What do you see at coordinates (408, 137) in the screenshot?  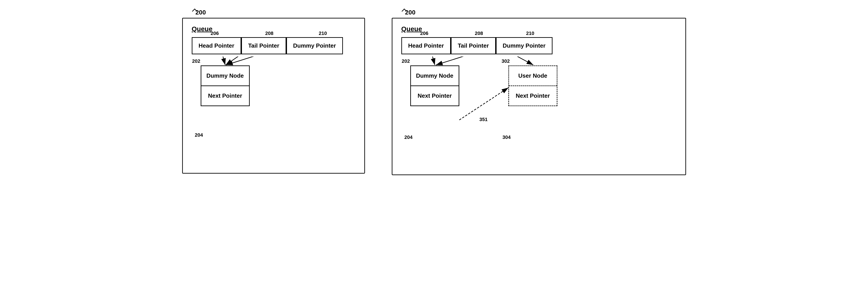 I see `d2-ref-204-label: 204` at bounding box center [408, 137].